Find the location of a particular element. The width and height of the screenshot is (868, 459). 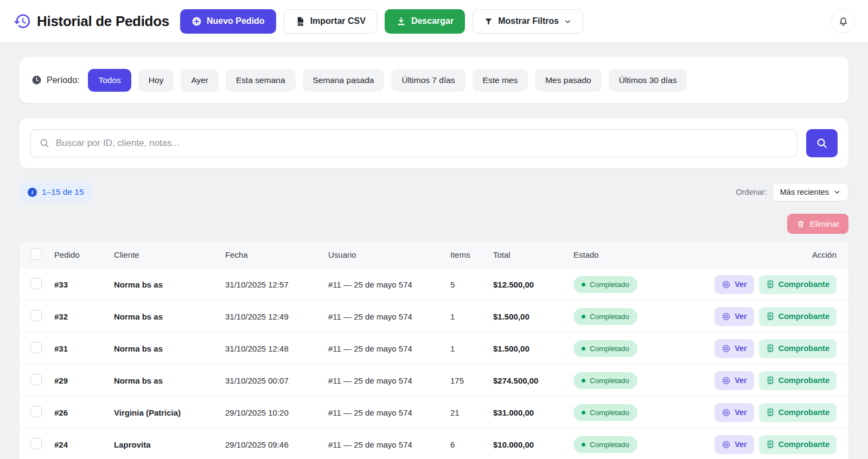

table-row: #32 Norma bs as 31/10/2025 12:49 #11 — 2… is located at coordinates (434, 316).